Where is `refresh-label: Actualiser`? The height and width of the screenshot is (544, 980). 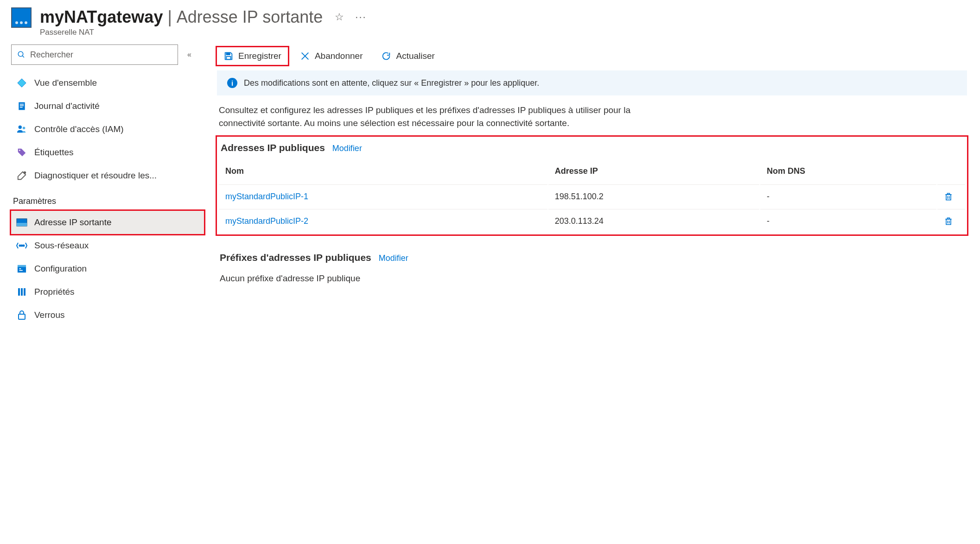 refresh-label: Actualiser is located at coordinates (415, 56).